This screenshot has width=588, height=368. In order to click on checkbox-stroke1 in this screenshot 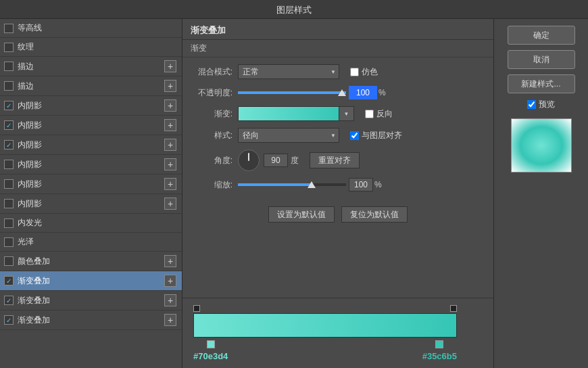, I will do `click(9, 66)`.